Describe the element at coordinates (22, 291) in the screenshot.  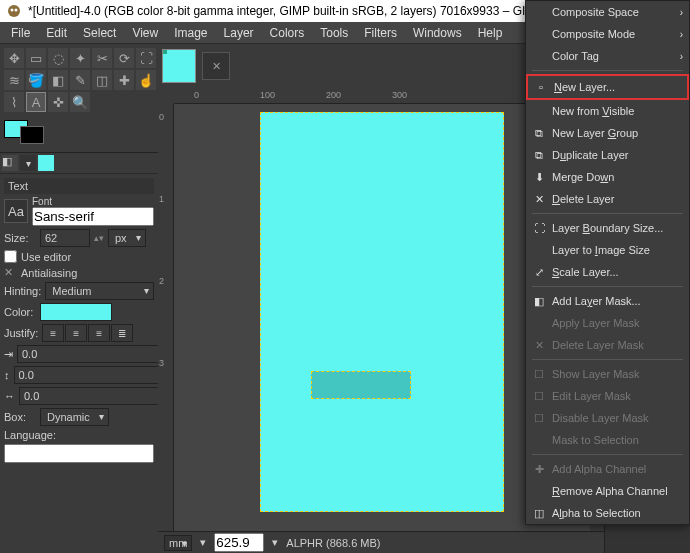
I see `hinting-label: Hinting:` at that location.